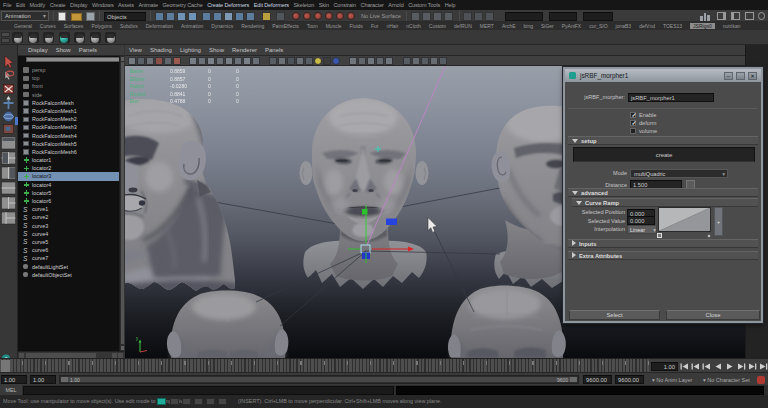  What do you see at coordinates (178, 86) in the screenshot?
I see `svg-text: -0.0280` at bounding box center [178, 86].